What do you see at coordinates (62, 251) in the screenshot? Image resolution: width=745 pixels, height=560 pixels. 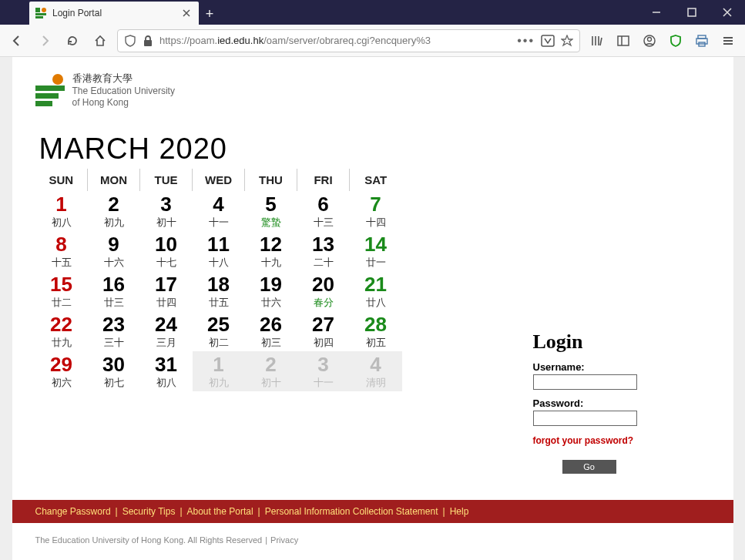 I see `calendar-cell: 8十五` at bounding box center [62, 251].